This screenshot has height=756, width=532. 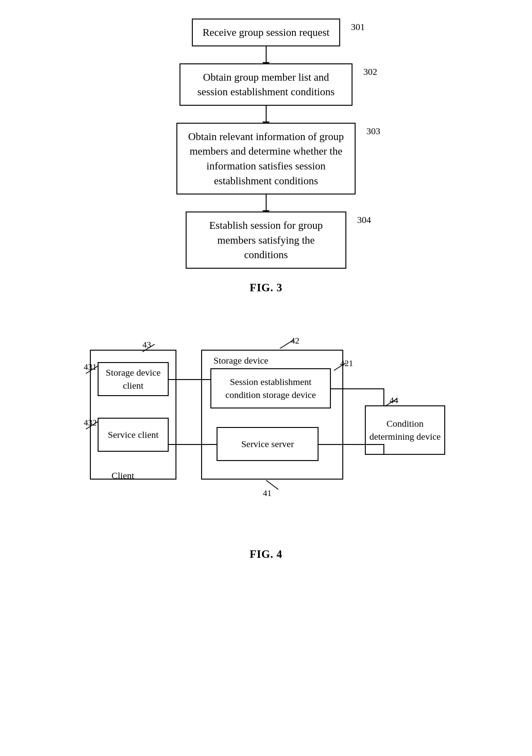 I want to click on step-303-text: Obtain relevant information of group mem…, so click(x=266, y=159).